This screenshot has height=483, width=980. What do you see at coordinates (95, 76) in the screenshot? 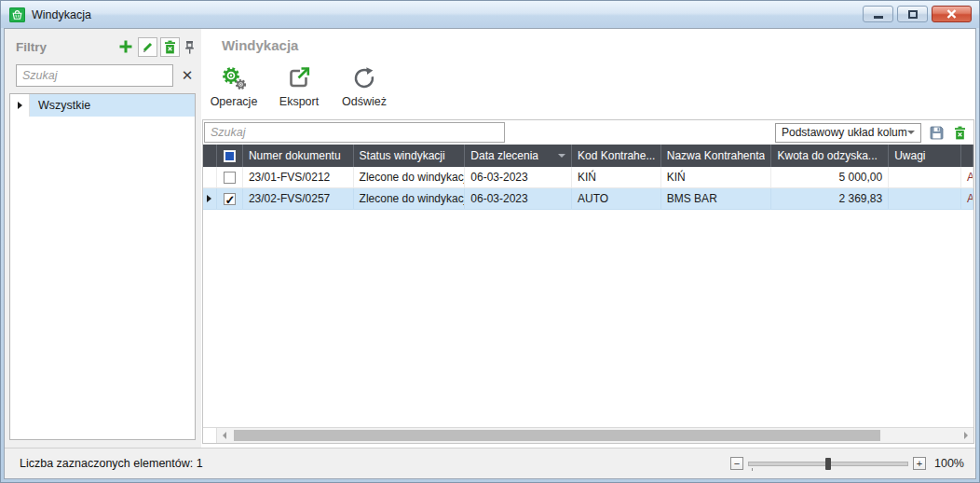
I see `filters-search-input` at bounding box center [95, 76].